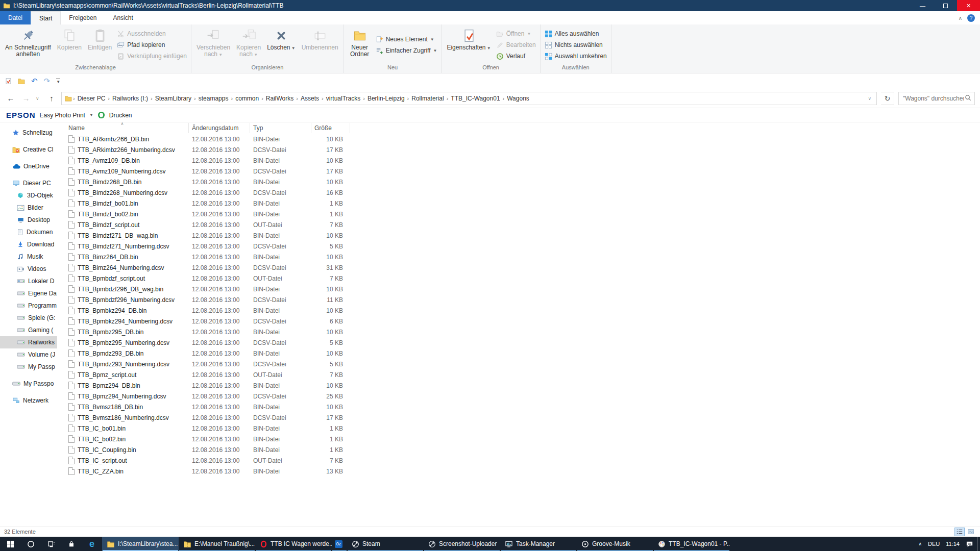 Image resolution: width=980 pixels, height=551 pixels. I want to click on column-header-name: ∧Name, so click(127, 128).